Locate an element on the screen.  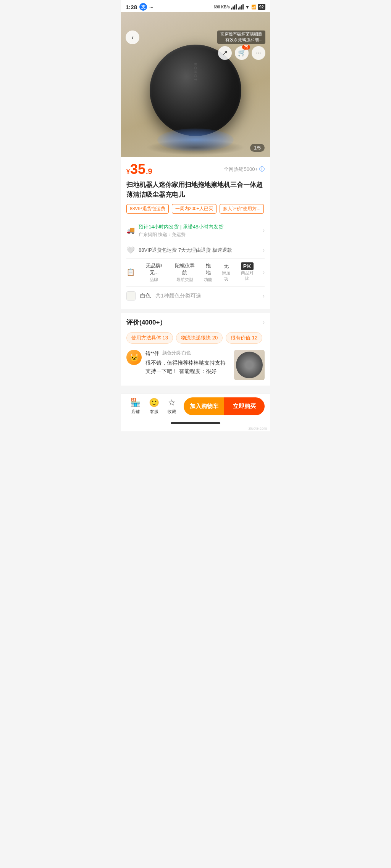
status-right: 698 KB/s ▼ 📶 92 is located at coordinates (240, 7).